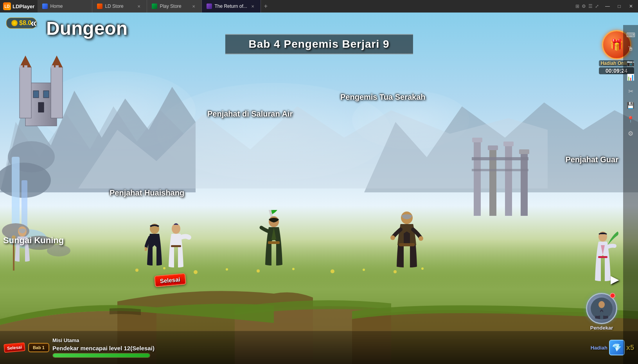 The image size is (638, 364). What do you see at coordinates (114, 6) in the screenshot?
I see `tab-store-label: LD Store` at bounding box center [114, 6].